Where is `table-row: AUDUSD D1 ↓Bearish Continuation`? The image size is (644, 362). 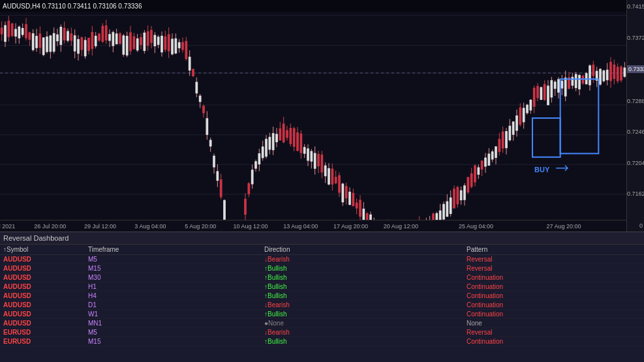
table-row: AUDUSD D1 ↓Bearish Continuation is located at coordinates (322, 305).